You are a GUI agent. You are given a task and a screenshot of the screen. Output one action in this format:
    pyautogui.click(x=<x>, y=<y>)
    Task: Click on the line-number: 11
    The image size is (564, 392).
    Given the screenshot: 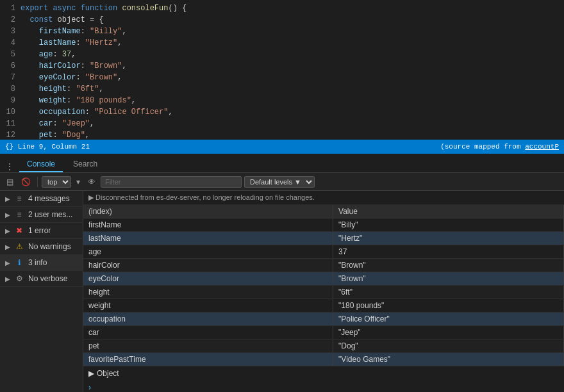 What is the action you would take?
    pyautogui.click(x=10, y=124)
    